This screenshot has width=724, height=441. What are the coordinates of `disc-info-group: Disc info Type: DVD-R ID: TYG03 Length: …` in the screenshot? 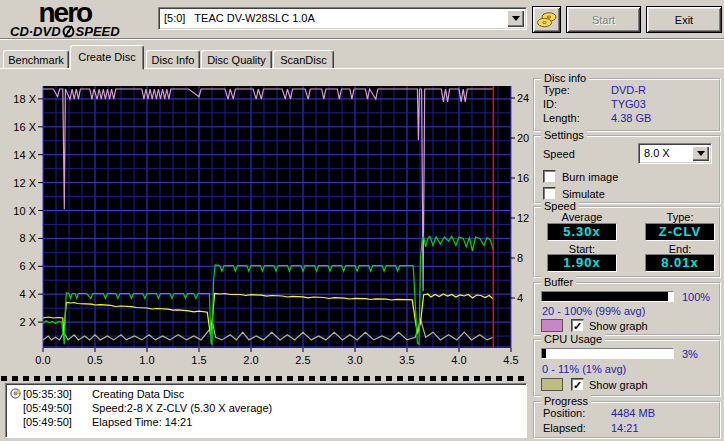 It's located at (627, 105).